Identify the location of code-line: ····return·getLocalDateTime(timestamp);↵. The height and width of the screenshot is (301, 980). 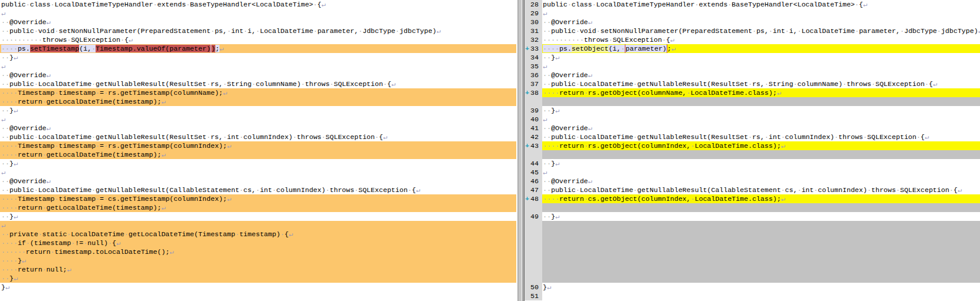
(258, 207).